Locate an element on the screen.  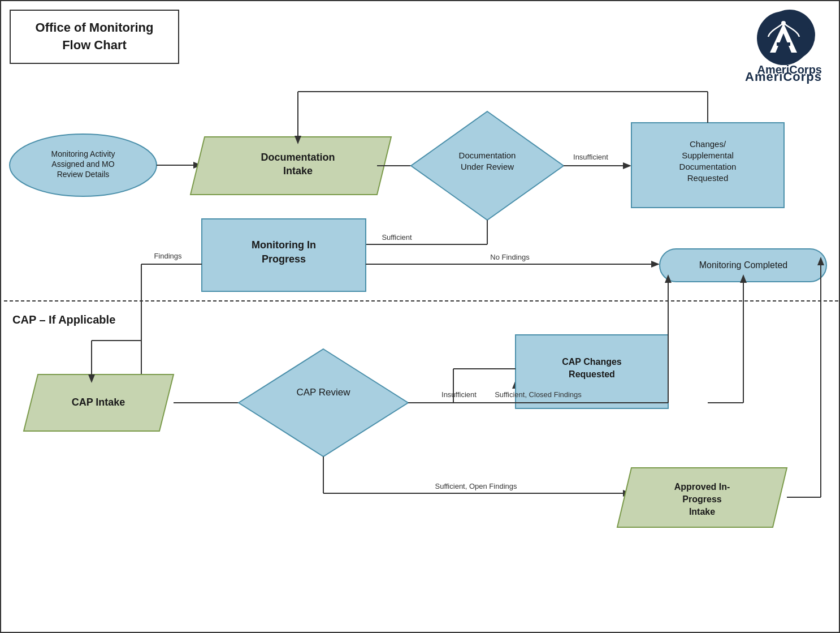
americorps-text: AmeriCorps is located at coordinates (783, 77).